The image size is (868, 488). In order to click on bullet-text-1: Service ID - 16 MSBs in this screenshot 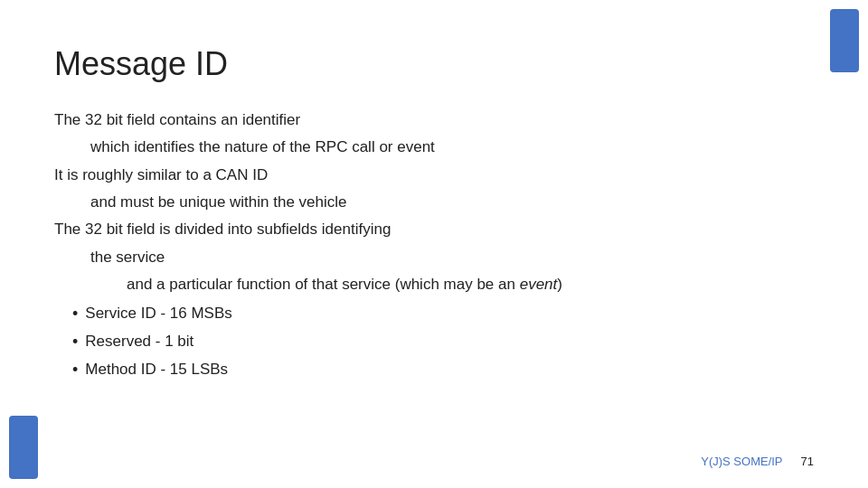, I will do `click(159, 314)`.